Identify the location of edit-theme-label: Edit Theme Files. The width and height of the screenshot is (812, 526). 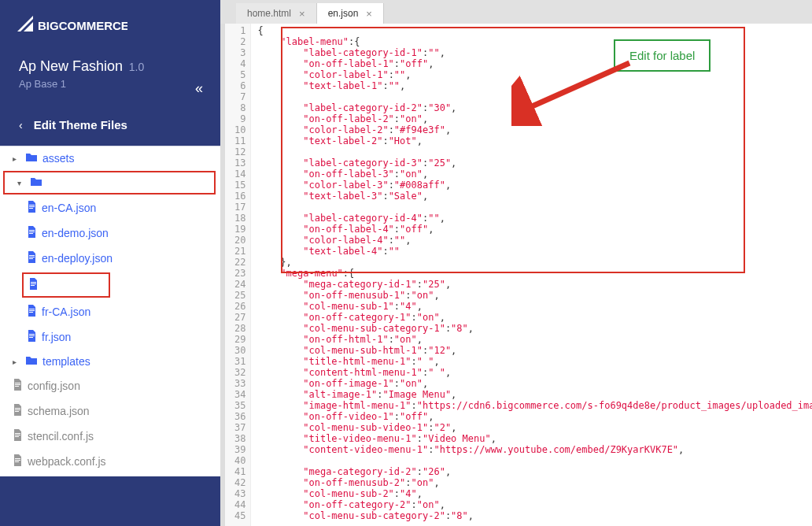
(80, 124).